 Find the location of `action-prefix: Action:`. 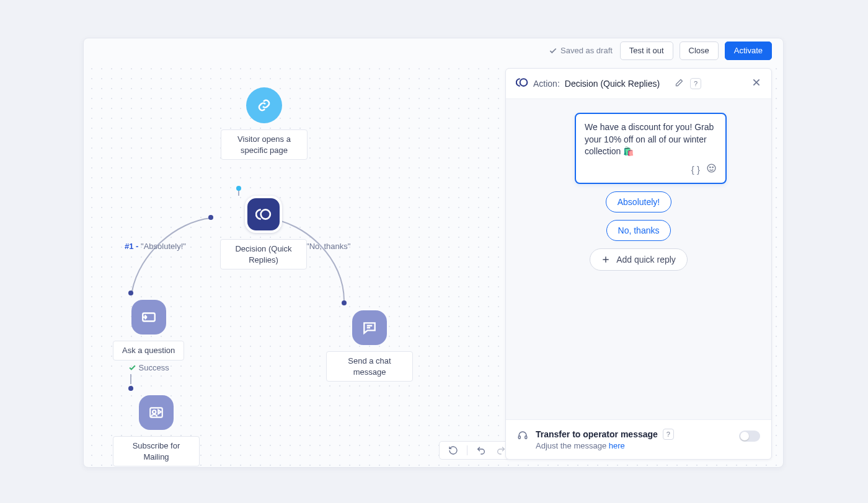

action-prefix: Action: is located at coordinates (547, 84).